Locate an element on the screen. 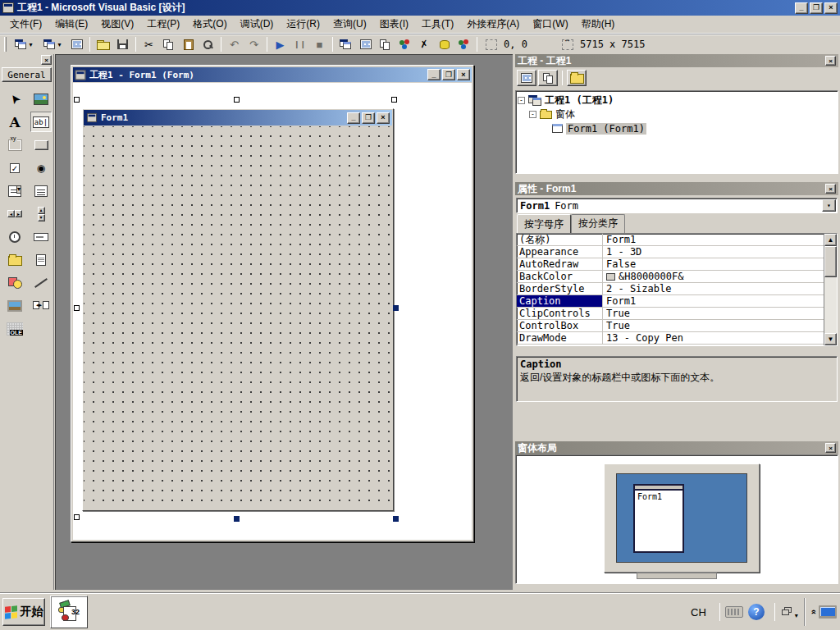 The width and height of the screenshot is (840, 630). menu-file: 文件(F) is located at coordinates (26, 25).